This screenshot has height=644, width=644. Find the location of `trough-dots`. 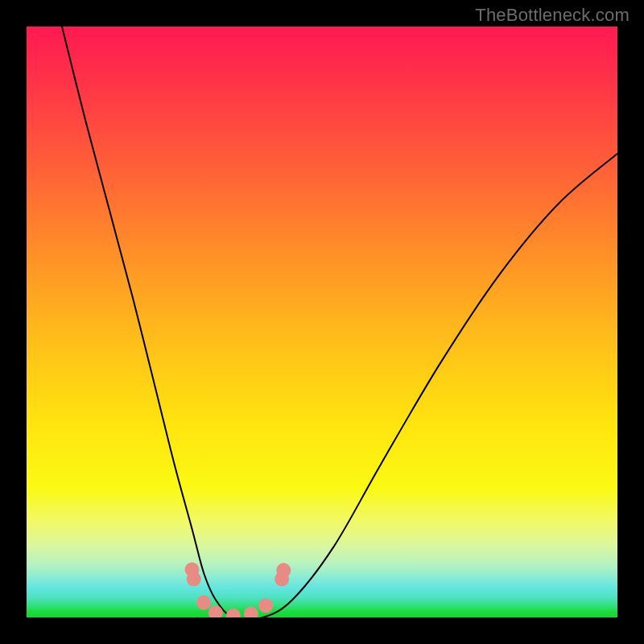

trough-dots is located at coordinates (238, 591).